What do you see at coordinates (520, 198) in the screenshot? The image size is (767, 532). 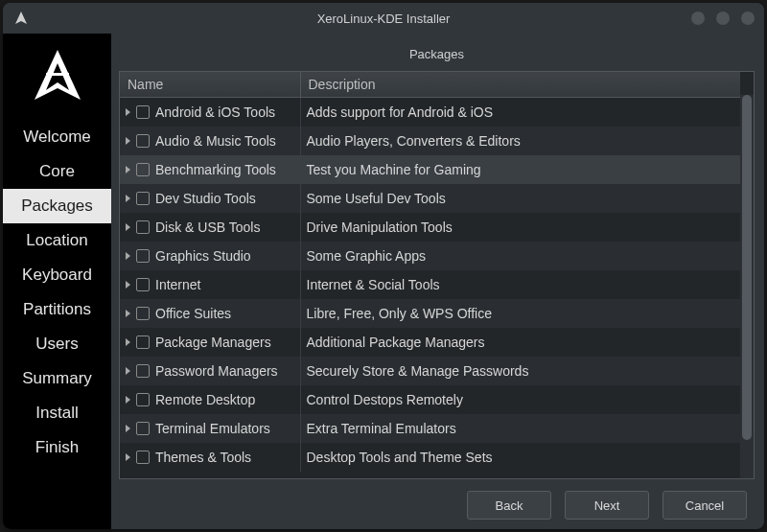 I see `package-description: Some Useful Dev Tools` at bounding box center [520, 198].